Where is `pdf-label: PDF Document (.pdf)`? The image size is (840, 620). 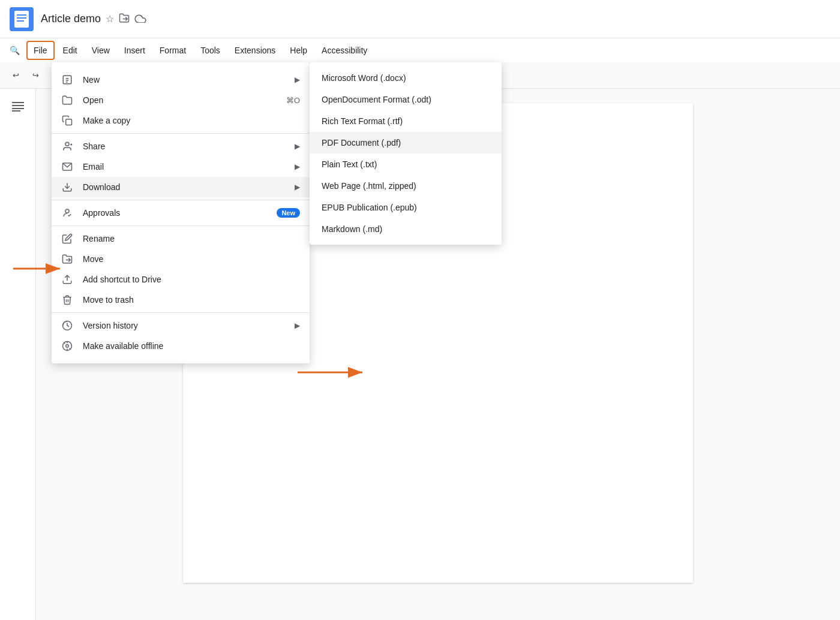 pdf-label: PDF Document (.pdf) is located at coordinates (361, 143).